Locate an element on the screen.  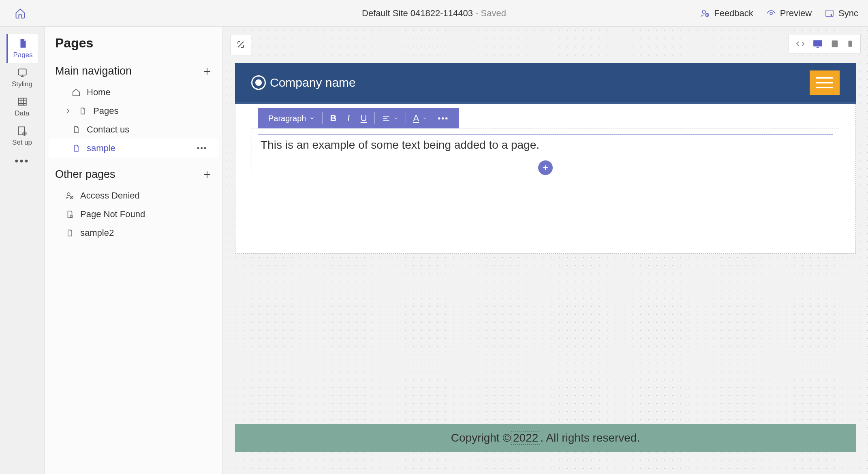
rail-data-label: Data is located at coordinates (22, 113).